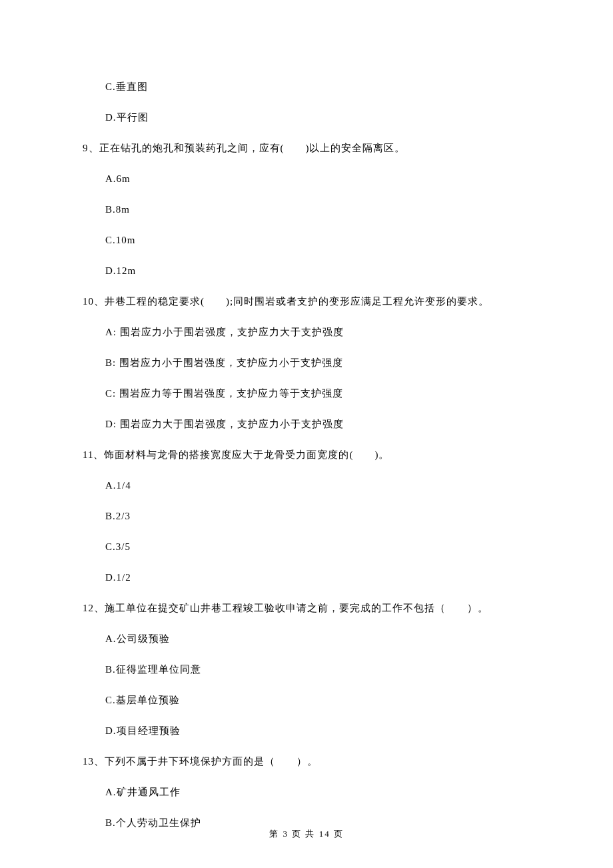 This screenshot has width=613, height=868. Describe the element at coordinates (318, 179) in the screenshot. I see `option-a: A.6m` at that location.